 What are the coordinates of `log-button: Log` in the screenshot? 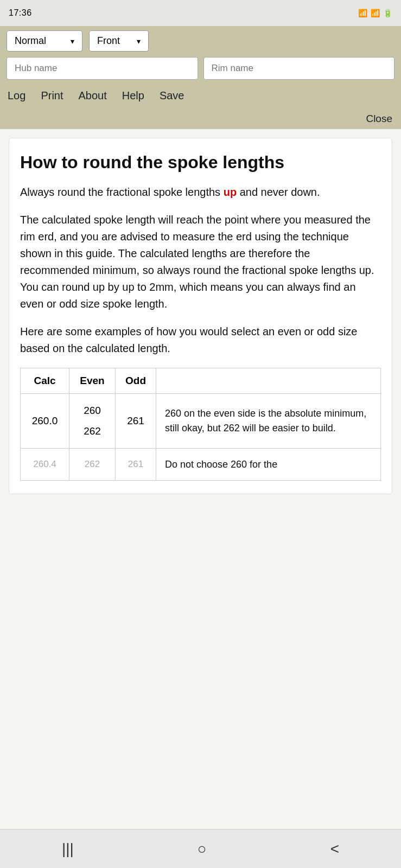 It's located at (16, 95).